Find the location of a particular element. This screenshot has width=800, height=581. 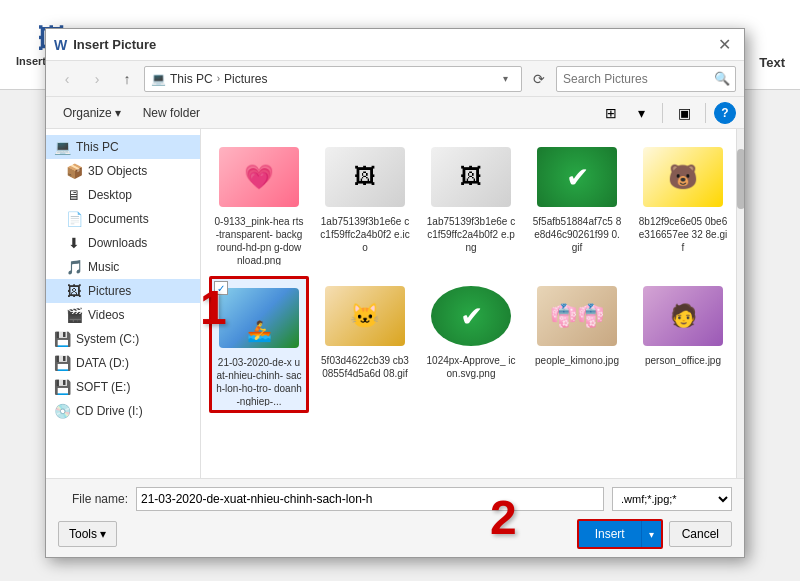

file-name-approve: 1024px-Approve_ icon.svg.png is located at coordinates (471, 367).